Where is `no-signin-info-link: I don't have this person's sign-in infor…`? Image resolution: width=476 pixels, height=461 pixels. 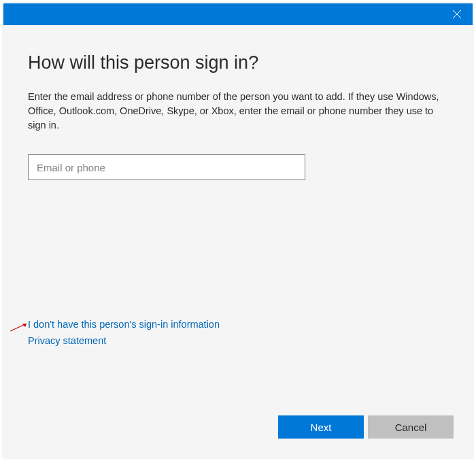
no-signin-info-link: I don't have this person's sign-in infor… is located at coordinates (124, 324).